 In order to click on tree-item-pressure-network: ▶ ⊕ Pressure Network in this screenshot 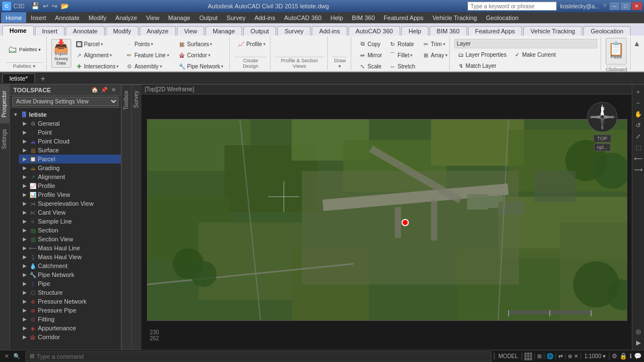, I will do `click(70, 301)`.